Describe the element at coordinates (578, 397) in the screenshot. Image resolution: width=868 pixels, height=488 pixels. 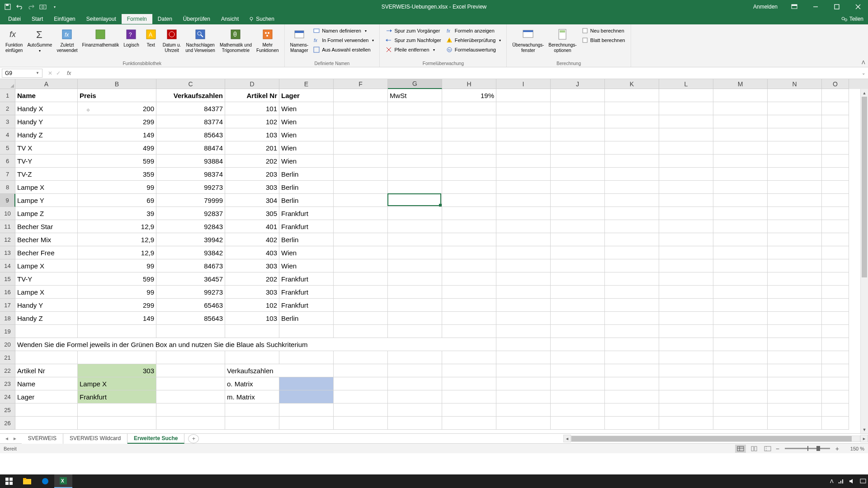
I see `cell-J24` at that location.